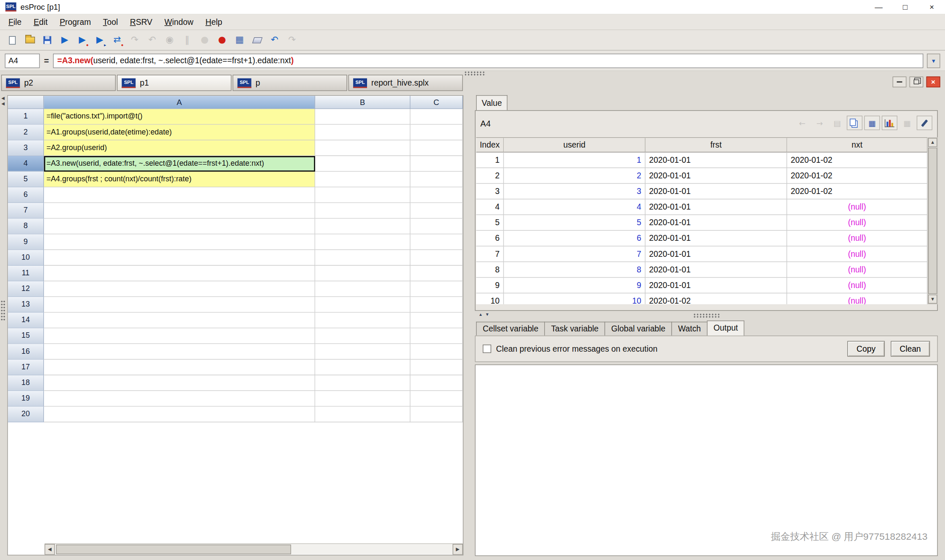 Image resolution: width=945 pixels, height=560 pixels. I want to click on cell-B15, so click(363, 337).